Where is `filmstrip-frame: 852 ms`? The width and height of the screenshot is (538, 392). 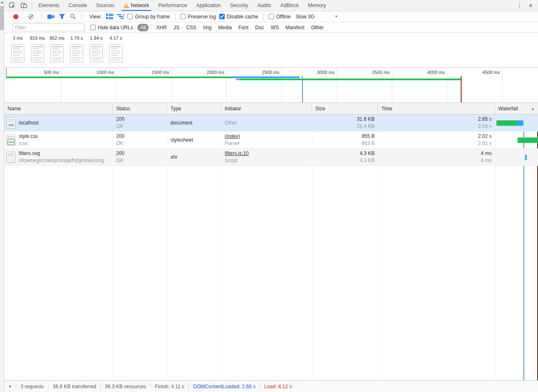
filmstrip-frame: 852 ms is located at coordinates (57, 49).